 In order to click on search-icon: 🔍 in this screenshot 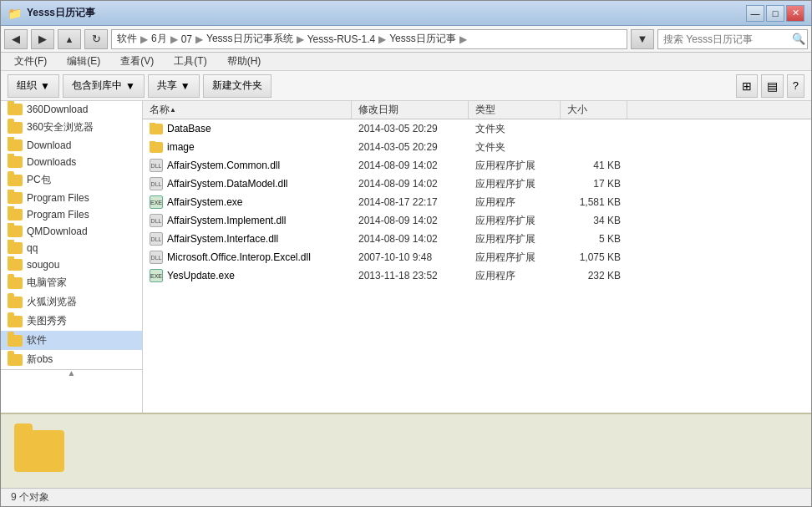, I will do `click(799, 38)`.